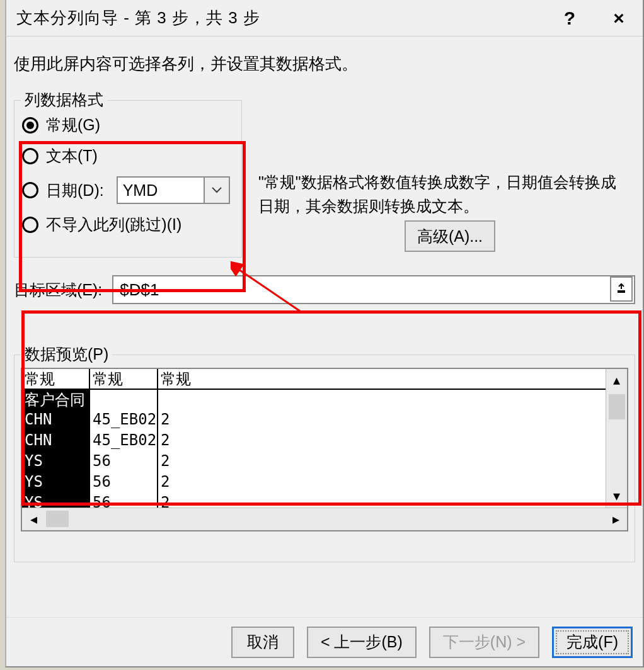  I want to click on horizontal-scrollbar: ◂ ▸, so click(325, 519).